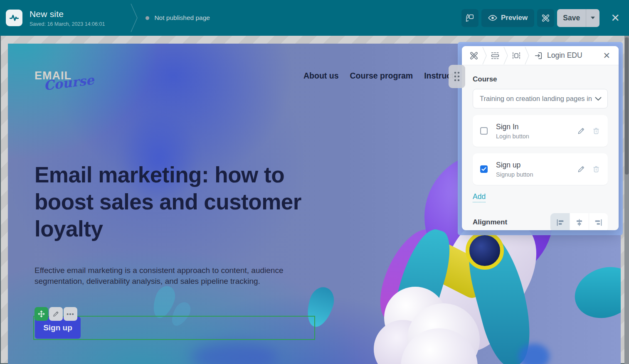 Image resolution: width=629 pixels, height=364 pixels. Describe the element at coordinates (540, 56) in the screenshot. I see `panel-breadcrumb: Login EDU ✕` at that location.